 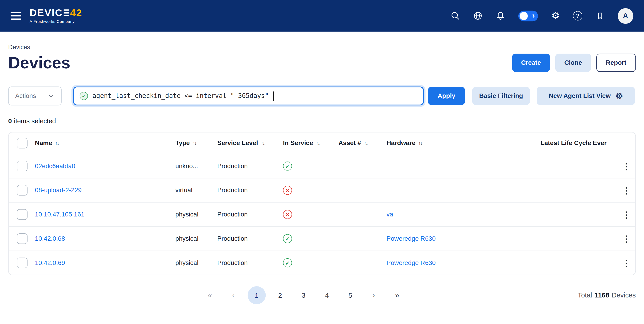 I want to click on basic-filtering-button: Basic Filtering, so click(x=501, y=96).